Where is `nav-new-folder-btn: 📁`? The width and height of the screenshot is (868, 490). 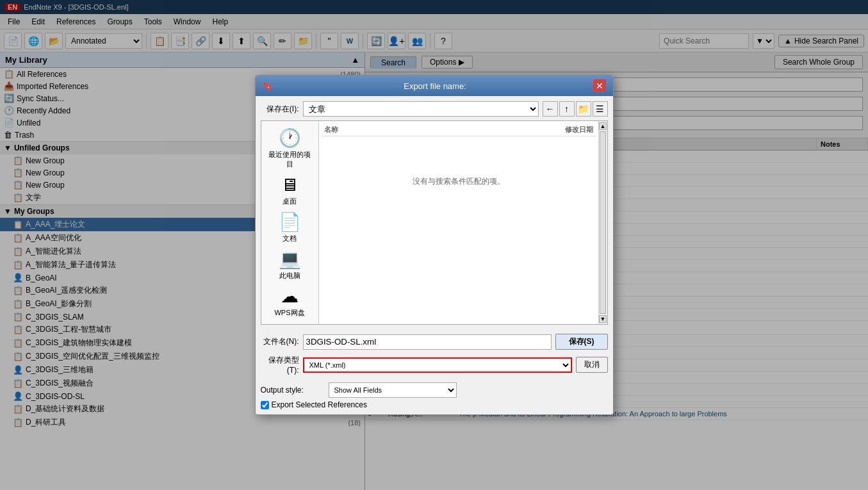
nav-new-folder-btn: 📁 is located at coordinates (584, 109).